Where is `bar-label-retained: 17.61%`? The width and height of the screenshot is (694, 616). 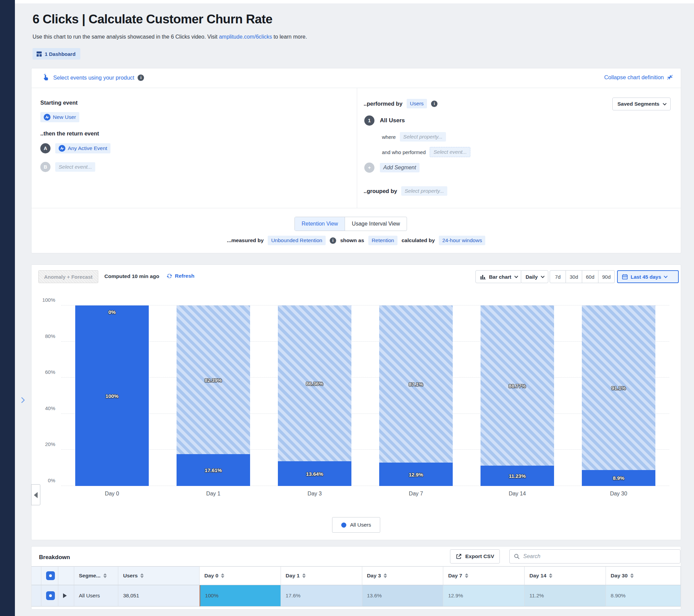
bar-label-retained: 17.61% is located at coordinates (213, 470).